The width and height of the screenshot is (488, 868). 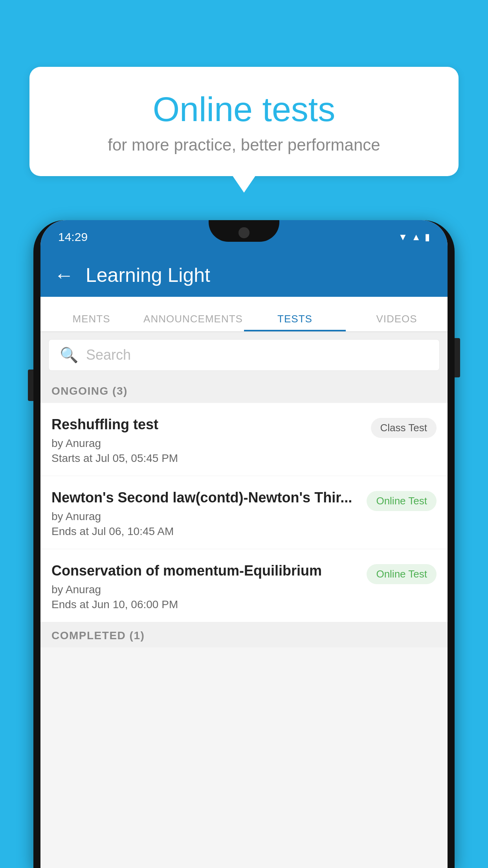 What do you see at coordinates (244, 513) in the screenshot?
I see `test-item-2: Newton's Second law(contd)-Newton's Thir…` at bounding box center [244, 513].